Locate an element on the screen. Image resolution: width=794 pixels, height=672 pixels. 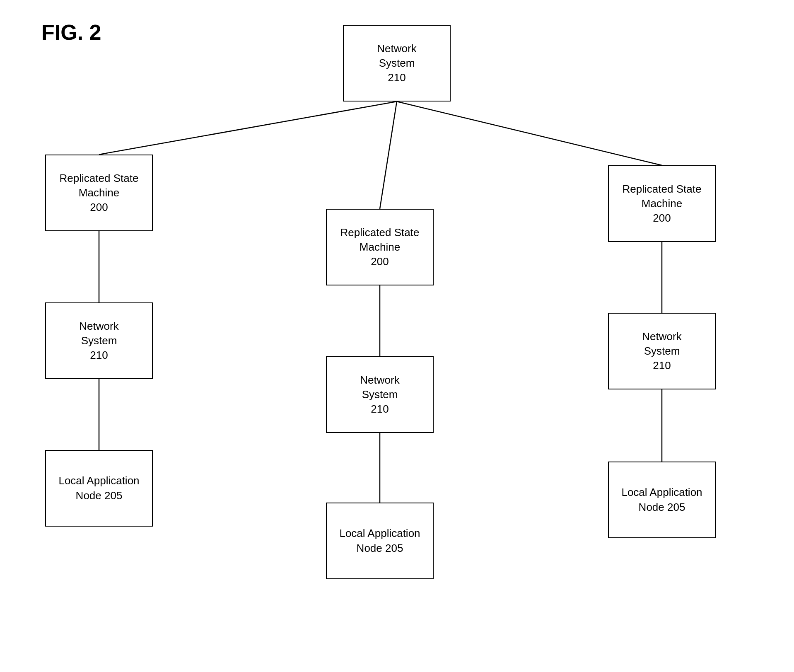
network-system-top: Network System 210 is located at coordinates (397, 63).